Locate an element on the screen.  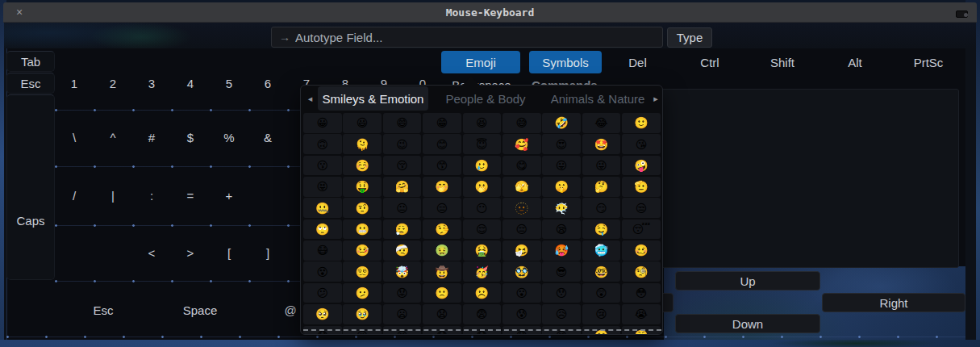
key-alt: Alt is located at coordinates (855, 62).